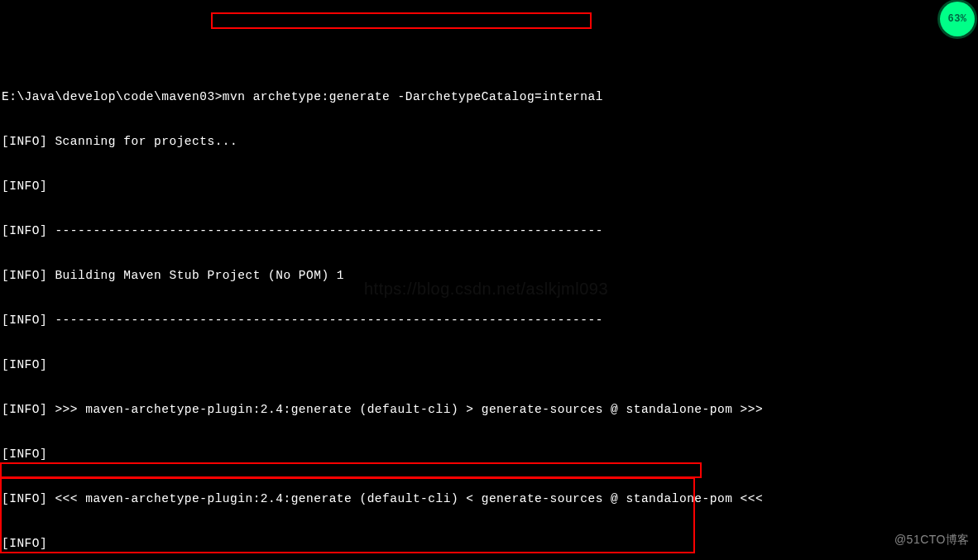 This screenshot has width=978, height=560. What do you see at coordinates (489, 275) in the screenshot?
I see `output-line: [INFO] Building Maven Stub Project (No P…` at bounding box center [489, 275].